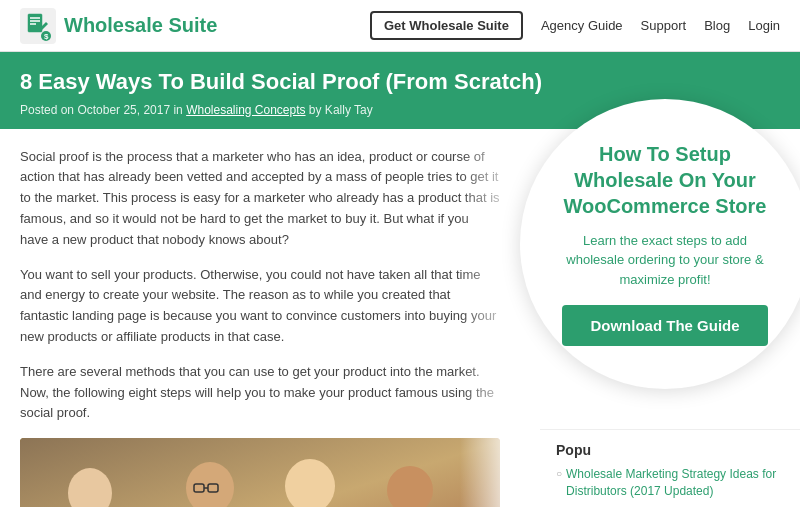 This screenshot has width=800, height=507. What do you see at coordinates (446, 26) in the screenshot?
I see `get-wholesale-suite-button: Get Wholesale Suite` at bounding box center [446, 26].